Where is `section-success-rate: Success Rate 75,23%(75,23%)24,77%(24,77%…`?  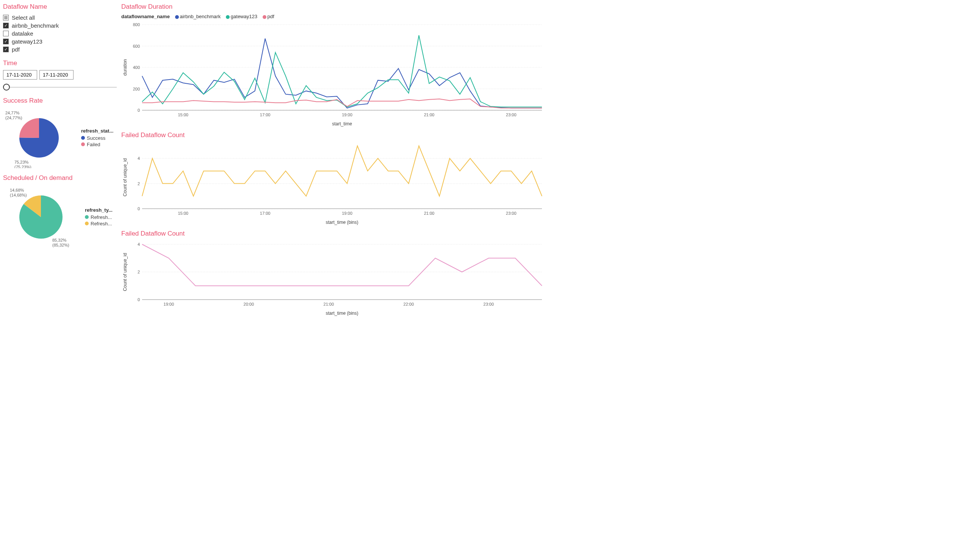
section-success-rate: Success Rate 75,23%(75,23%)24,77%(24,77%… is located at coordinates (60, 132).